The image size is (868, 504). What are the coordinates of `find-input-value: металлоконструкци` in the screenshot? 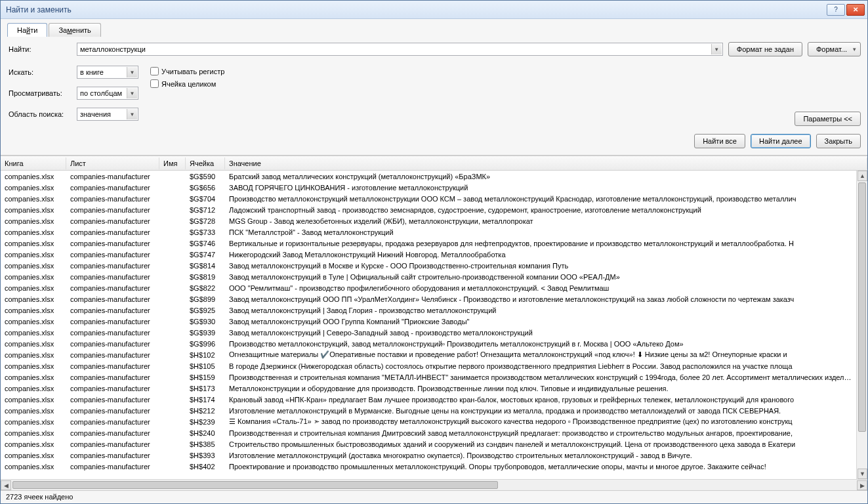 It's located at (113, 49).